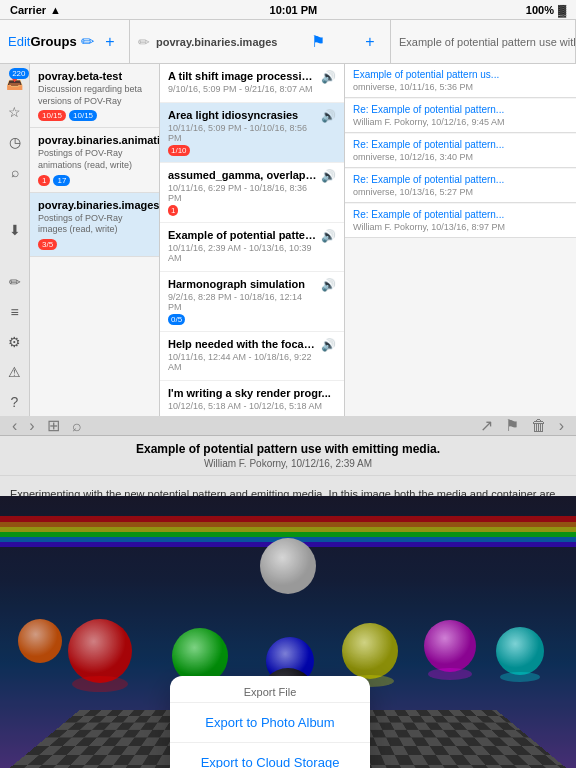  Describe the element at coordinates (15, 172) in the screenshot. I see `search-sidebar-item: ⌕` at that location.